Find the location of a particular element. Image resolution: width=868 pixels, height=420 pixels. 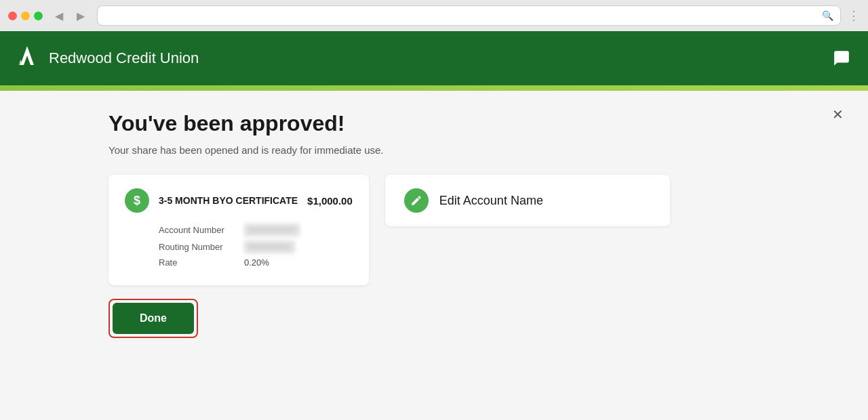

edit-icon-circle is located at coordinates (416, 201).